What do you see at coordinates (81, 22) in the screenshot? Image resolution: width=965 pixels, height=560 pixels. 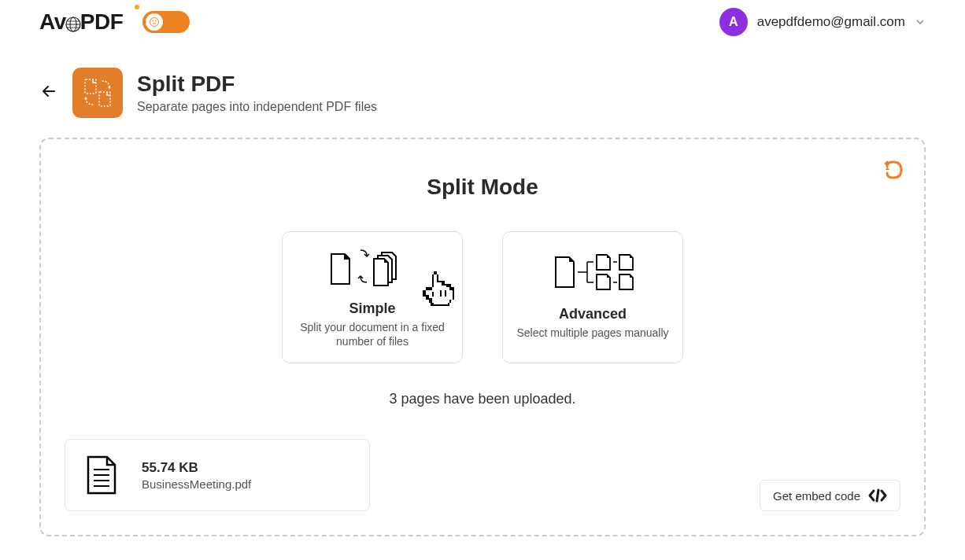 I see `app-logo: AvPDF` at bounding box center [81, 22].